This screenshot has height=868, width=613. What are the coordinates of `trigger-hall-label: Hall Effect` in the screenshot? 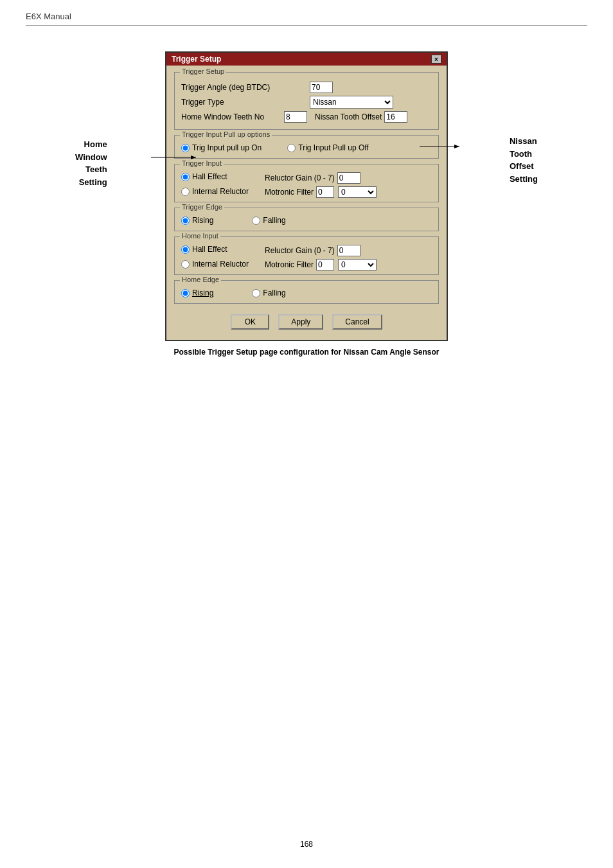 It's located at (209, 177).